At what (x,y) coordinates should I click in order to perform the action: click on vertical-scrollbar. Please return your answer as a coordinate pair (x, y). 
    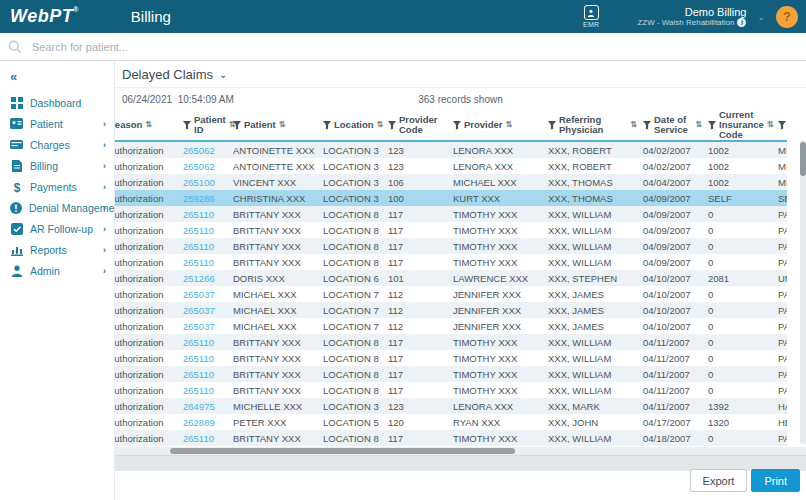
    Looking at the image, I should click on (803, 292).